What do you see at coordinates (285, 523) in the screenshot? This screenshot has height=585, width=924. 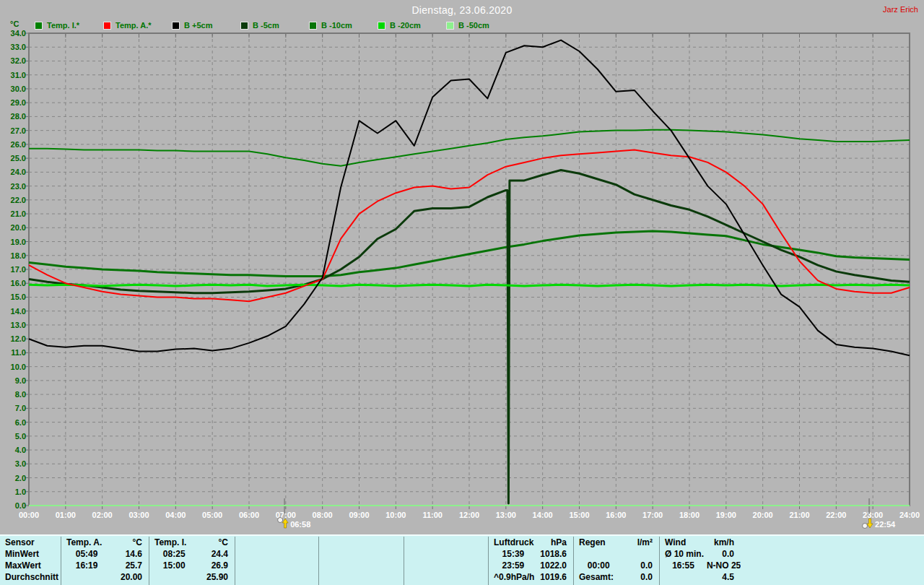 I see `sunrise-arrow-icon` at bounding box center [285, 523].